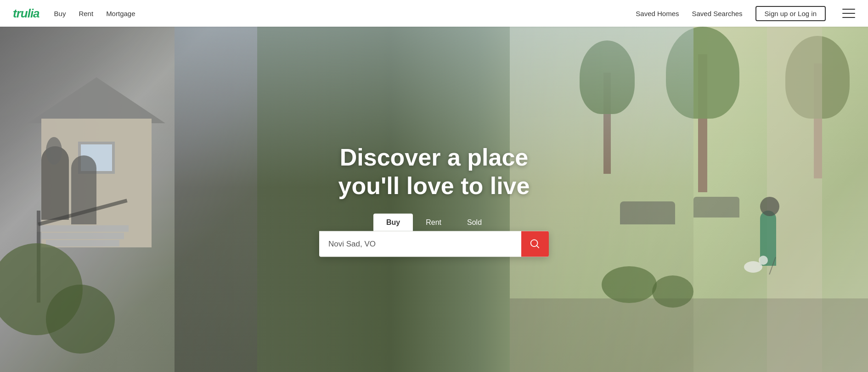 This screenshot has height=372, width=868. I want to click on hero-content: Discover a place you'll love to live Buy…, so click(434, 200).